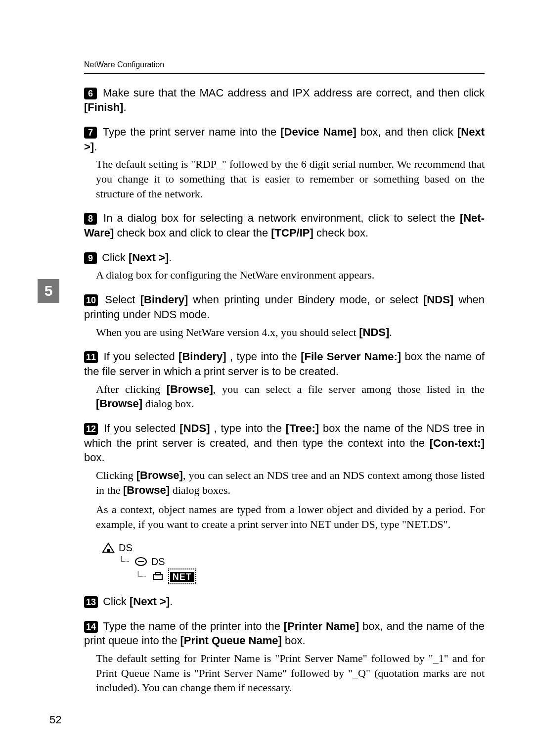 Image resolution: width=534 pixels, height=756 pixels. What do you see at coordinates (284, 443) in the screenshot?
I see `step-12: 12 If you selected [NDS] , type into the…` at bounding box center [284, 443].